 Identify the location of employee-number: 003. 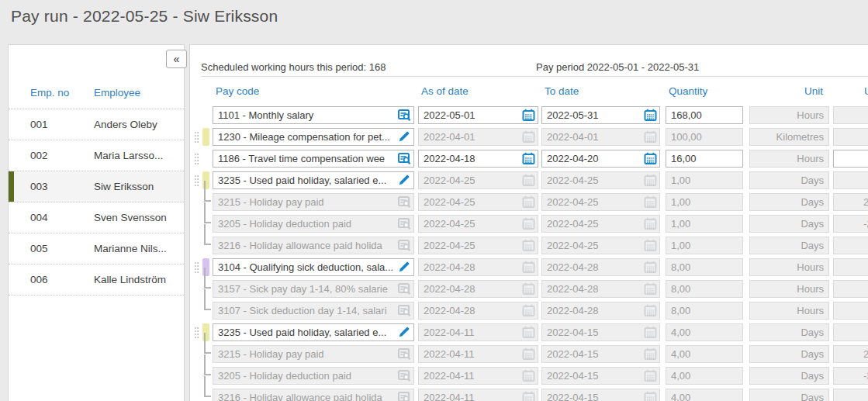
(39, 187).